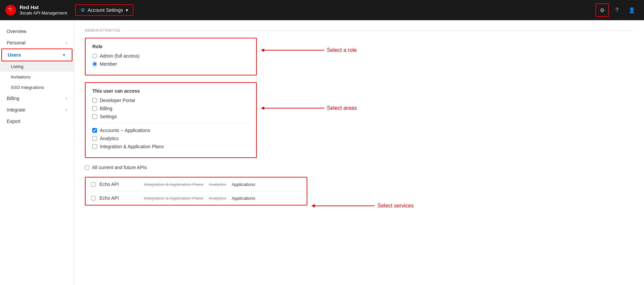 Image resolution: width=644 pixels, height=285 pixels. I want to click on service-row-1: Echo API Integration & Application Plans…, so click(196, 185).